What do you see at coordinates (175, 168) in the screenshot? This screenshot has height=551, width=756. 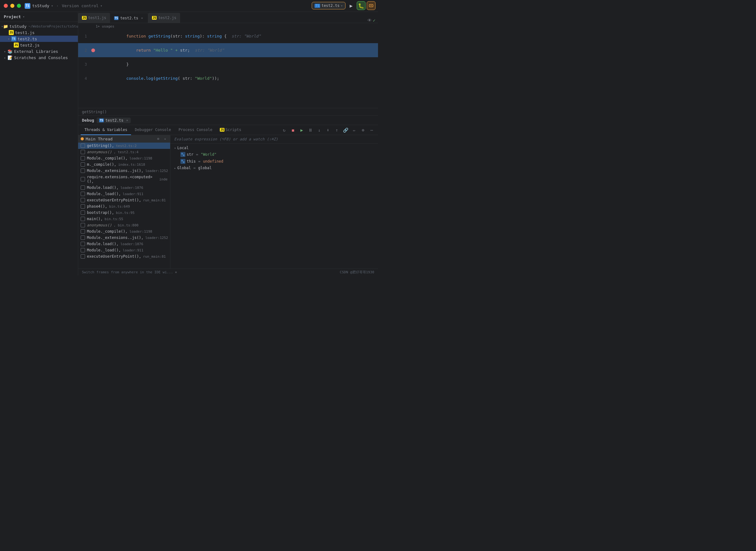 I see `global-arrow: ▸` at bounding box center [175, 168].